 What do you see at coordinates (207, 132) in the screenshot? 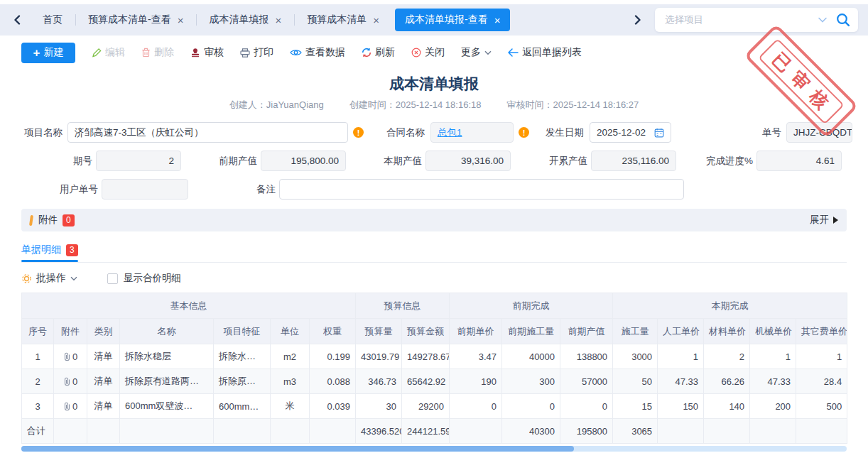
I see `project-name-field: 济邹高速7-3工区（庆虹公司）` at bounding box center [207, 132].